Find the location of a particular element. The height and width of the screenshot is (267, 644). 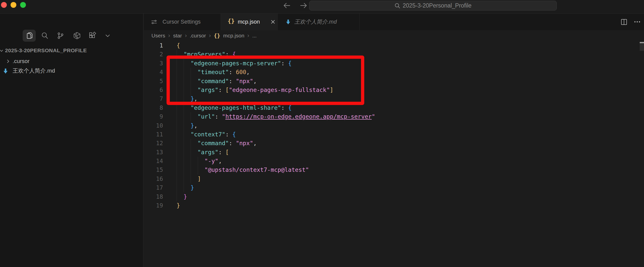

folder-chevron-right-icon is located at coordinates (8, 61).